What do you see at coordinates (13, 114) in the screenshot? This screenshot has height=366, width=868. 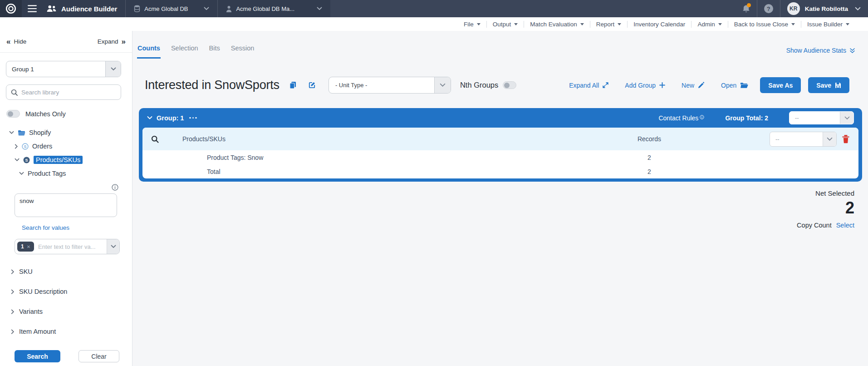 I see `matches-only-toggle` at bounding box center [13, 114].